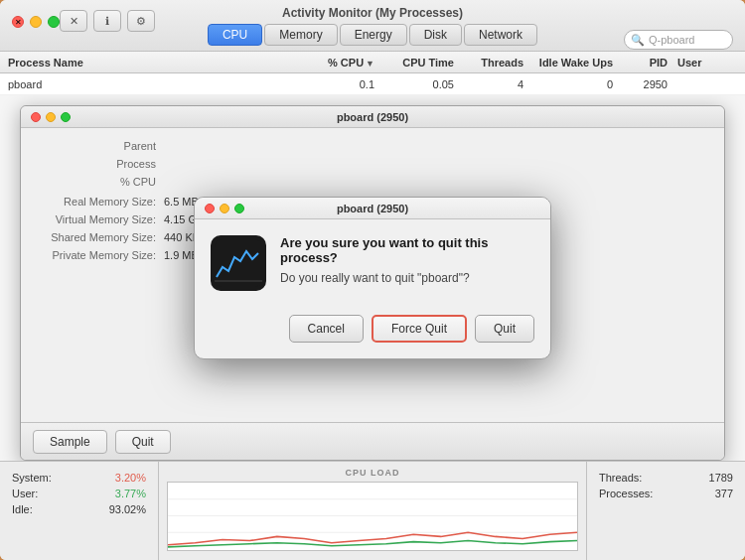 The width and height of the screenshot is (745, 560). Describe the element at coordinates (372, 13) in the screenshot. I see `window-title: Activity Monitor (My Processes)` at that location.